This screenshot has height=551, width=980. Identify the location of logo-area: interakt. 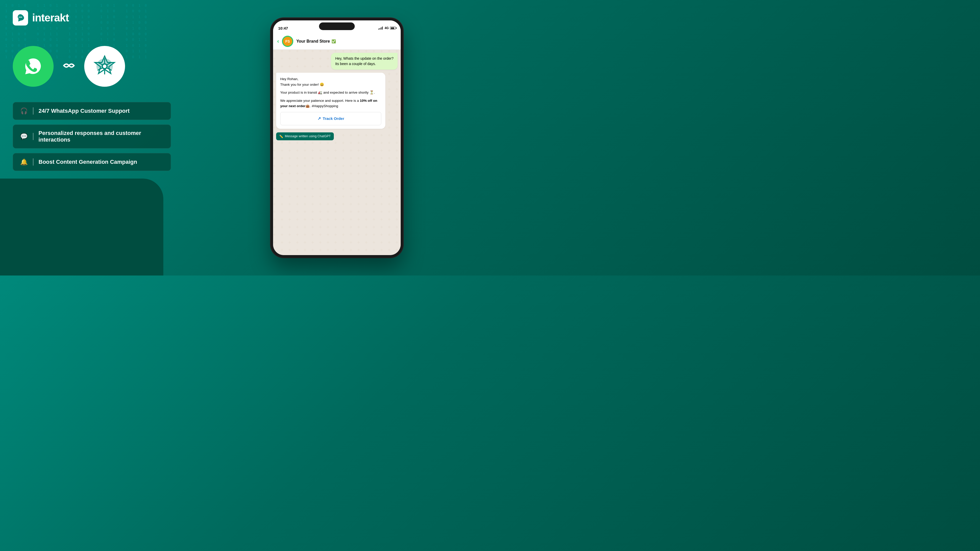
(92, 18).